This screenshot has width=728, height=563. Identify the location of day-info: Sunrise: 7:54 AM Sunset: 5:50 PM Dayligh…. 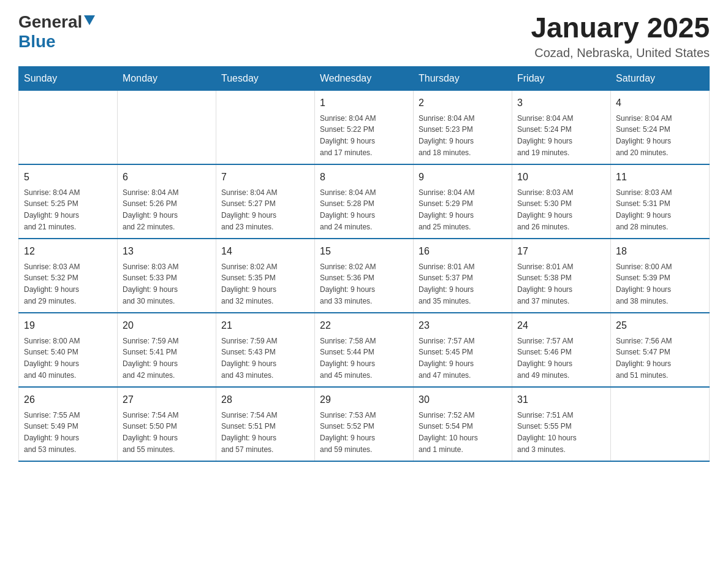
(151, 432).